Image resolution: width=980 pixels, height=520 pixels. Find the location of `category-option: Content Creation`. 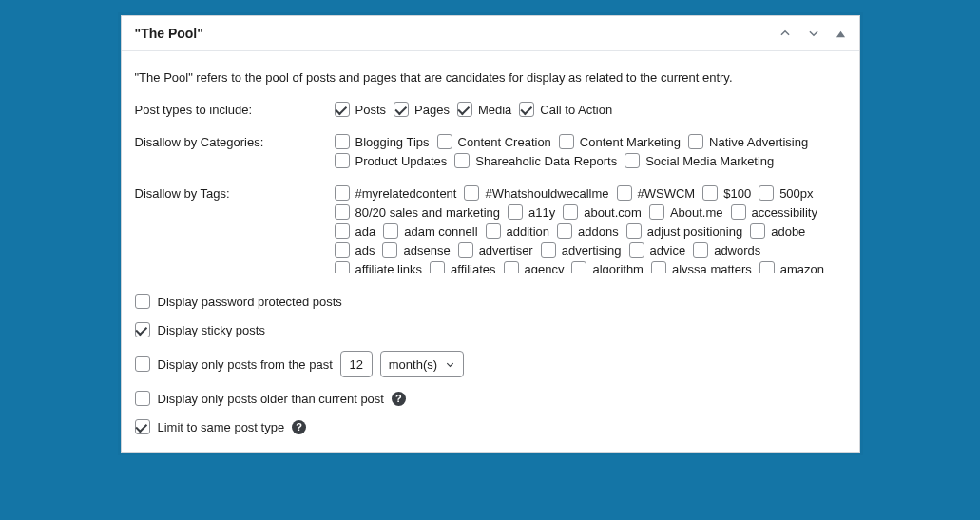

category-option: Content Creation is located at coordinates (494, 142).